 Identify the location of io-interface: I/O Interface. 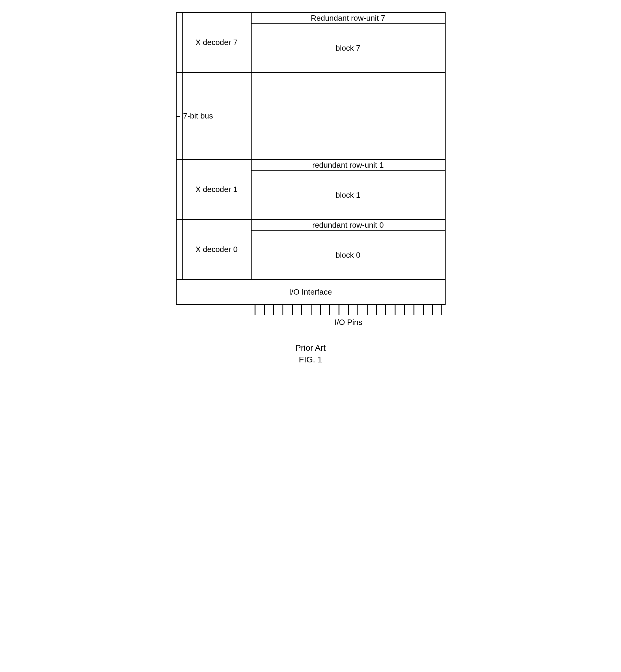
(310, 292).